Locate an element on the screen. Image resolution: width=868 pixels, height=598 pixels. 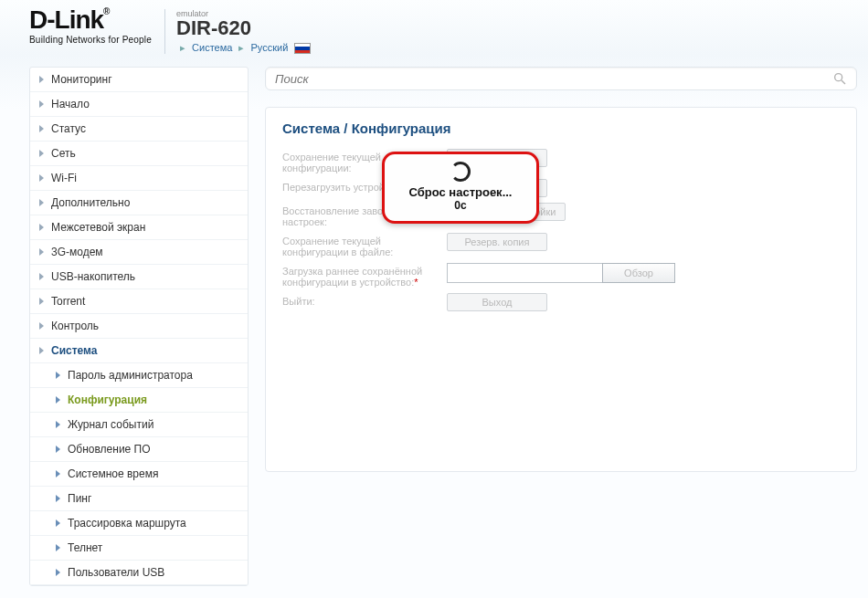
sidebar-sub-telnet: Телнет is located at coordinates (139, 548).